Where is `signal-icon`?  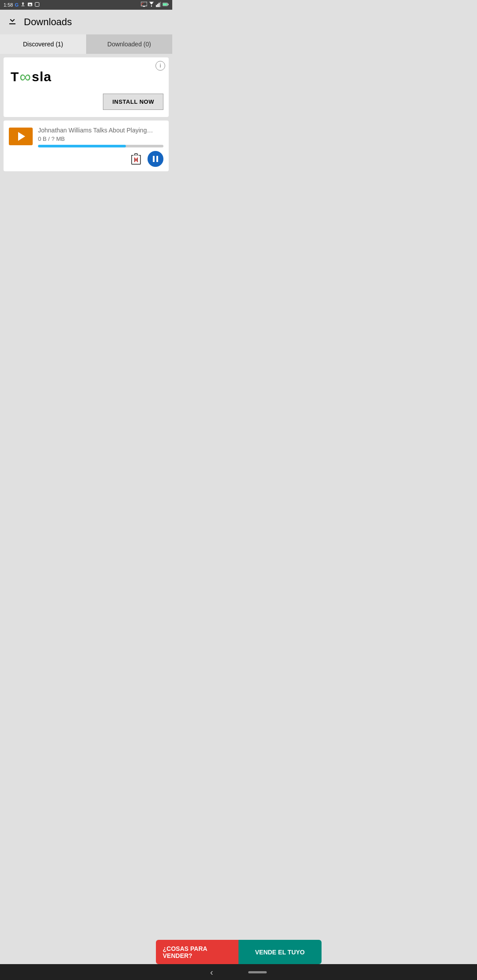 signal-icon is located at coordinates (159, 5).